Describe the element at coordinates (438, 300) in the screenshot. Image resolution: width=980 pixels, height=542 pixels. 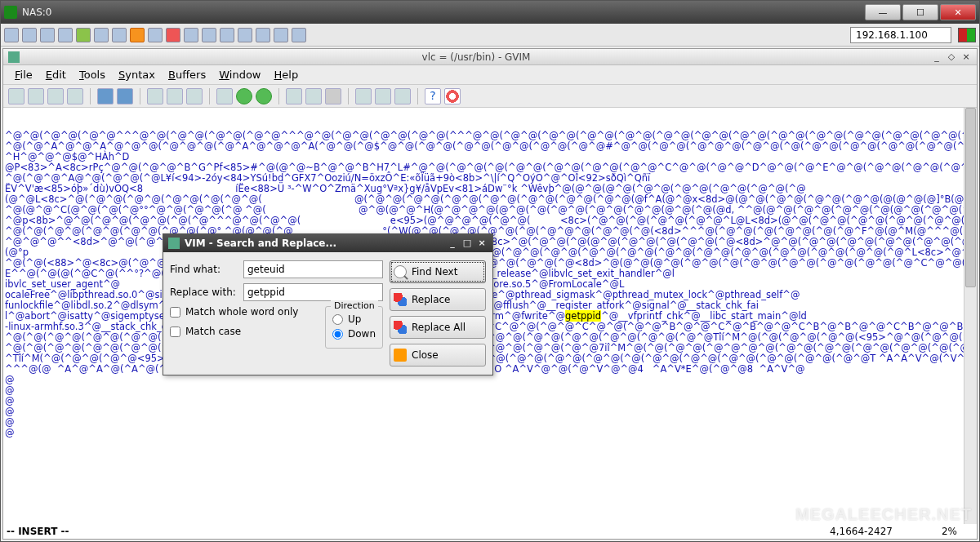
I see `replace-button: Replace` at that location.